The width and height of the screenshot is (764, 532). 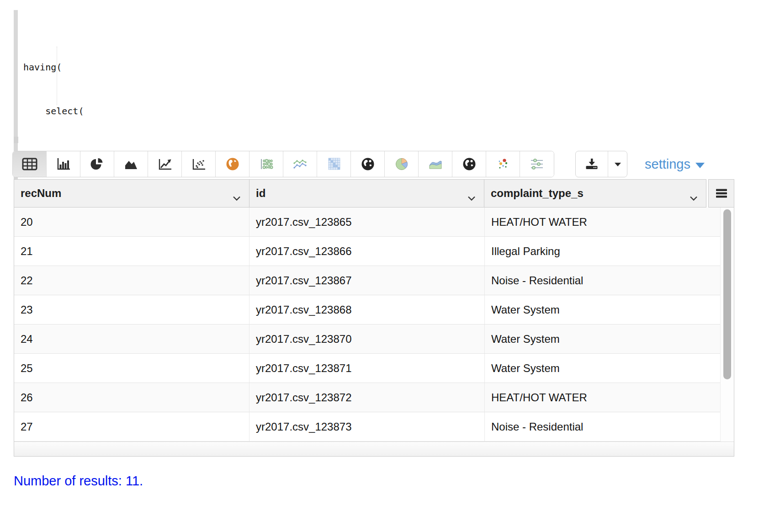 I want to click on chart-type-scatter2-button, so click(x=503, y=164).